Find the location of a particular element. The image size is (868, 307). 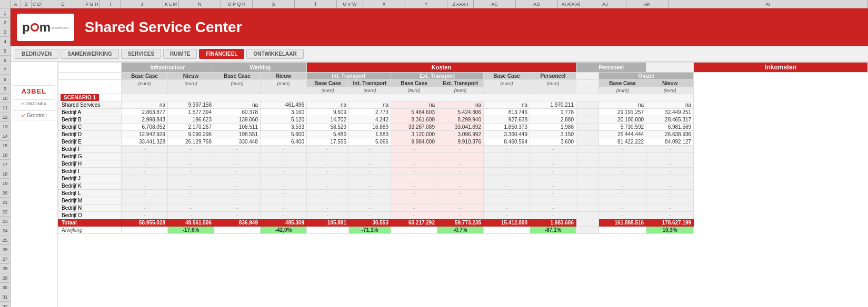

data-cell: 17.555 is located at coordinates (328, 142).